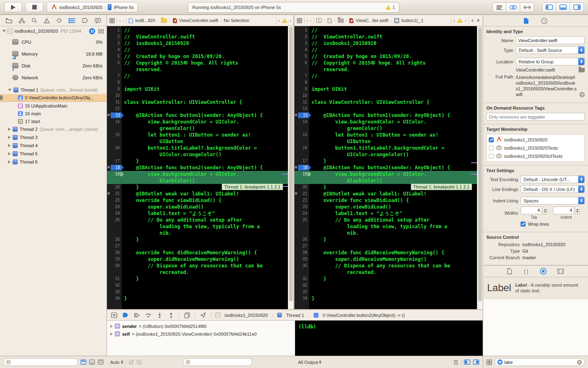 The width and height of the screenshot is (588, 368). I want to click on gutter-cell: 2, so click(302, 37).